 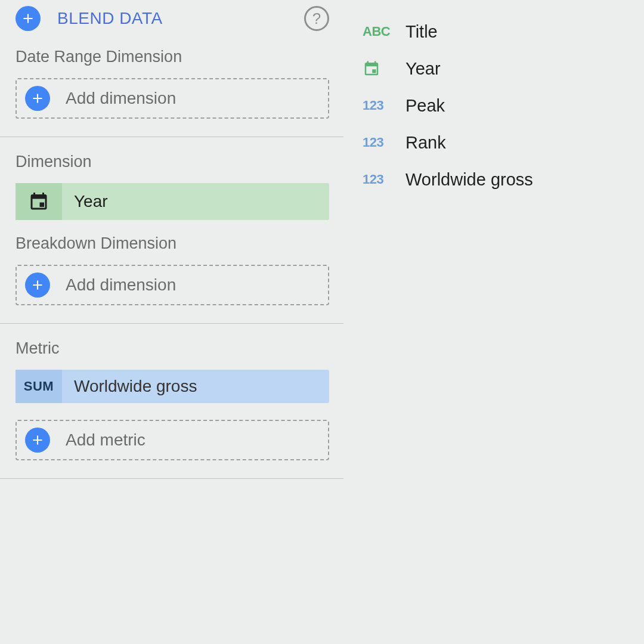 I want to click on add-metric-label: Add metric, so click(x=106, y=440).